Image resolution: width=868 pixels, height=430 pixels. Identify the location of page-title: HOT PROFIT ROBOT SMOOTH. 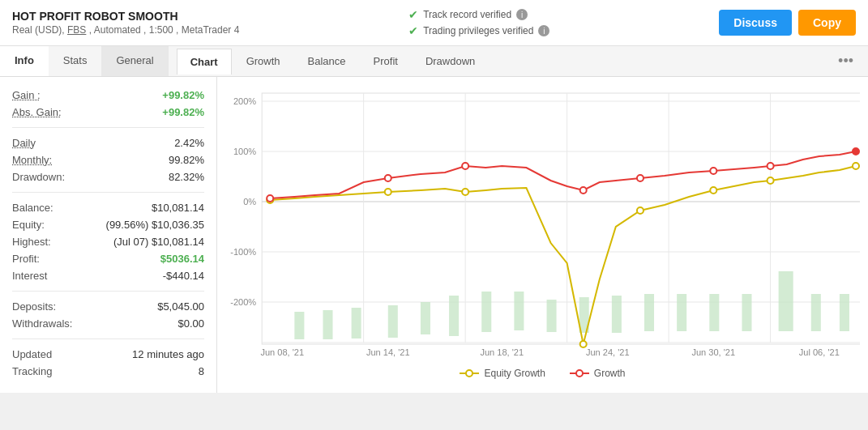
(126, 16).